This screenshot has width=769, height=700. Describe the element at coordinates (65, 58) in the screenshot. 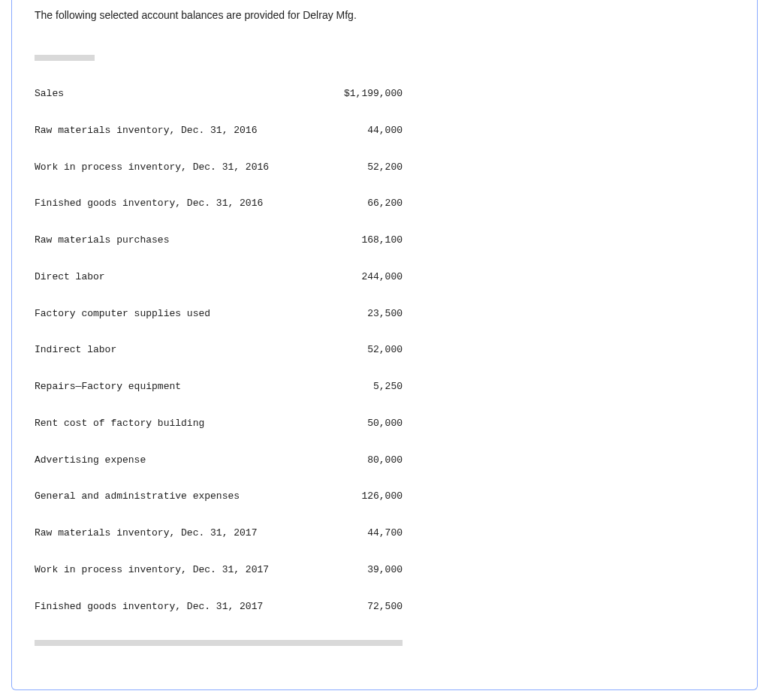

I see `scroll-indicator-top` at that location.